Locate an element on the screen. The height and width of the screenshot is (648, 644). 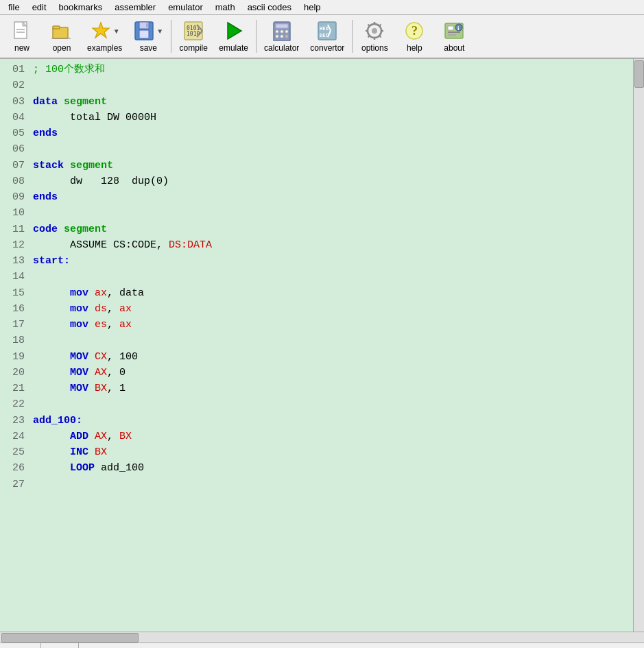
calculator-button: calculator is located at coordinates (281, 36).